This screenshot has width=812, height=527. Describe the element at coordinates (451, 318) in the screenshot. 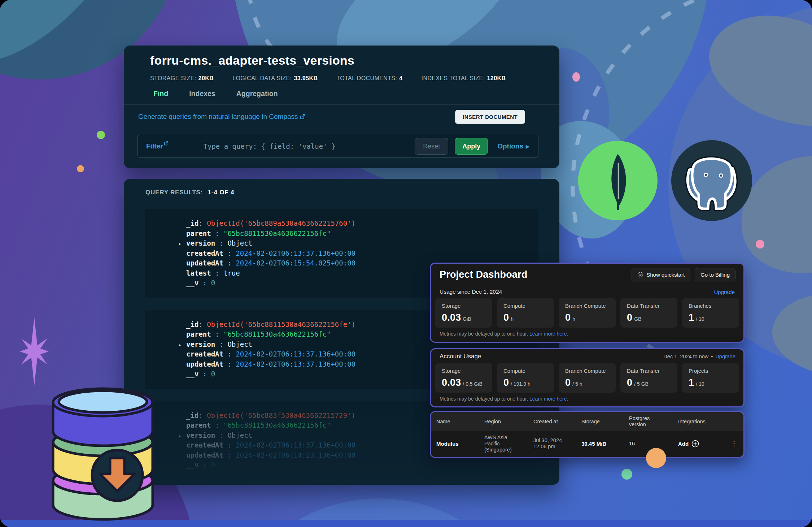

I see `usage-value: 0.03` at that location.